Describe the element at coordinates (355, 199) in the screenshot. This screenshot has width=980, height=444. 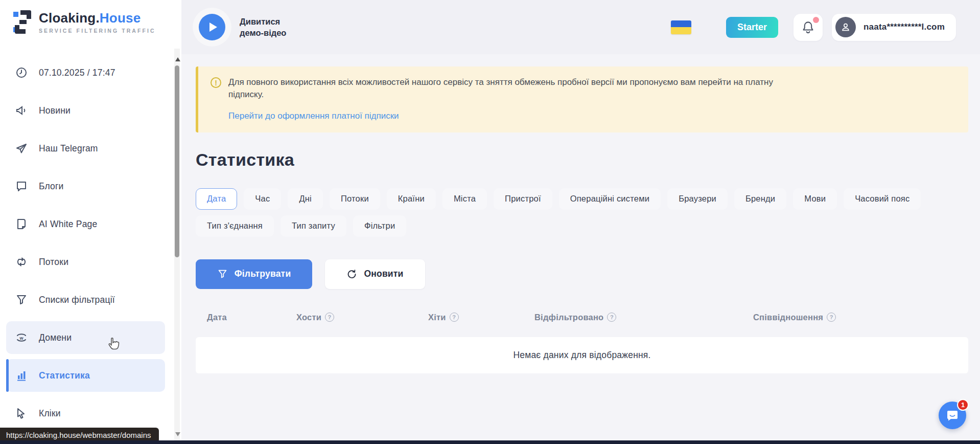
I see `chip-streams: Потоки` at that location.